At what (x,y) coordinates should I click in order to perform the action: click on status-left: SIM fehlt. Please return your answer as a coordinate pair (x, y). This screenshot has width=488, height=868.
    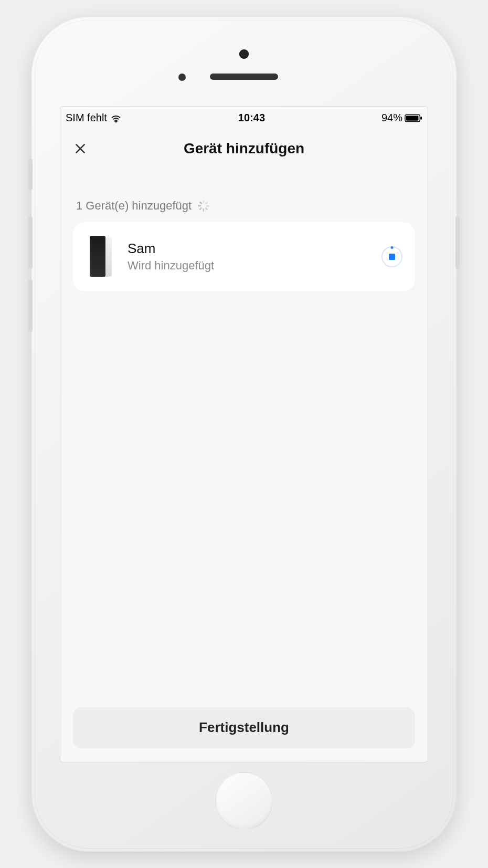
    Looking at the image, I should click on (93, 118).